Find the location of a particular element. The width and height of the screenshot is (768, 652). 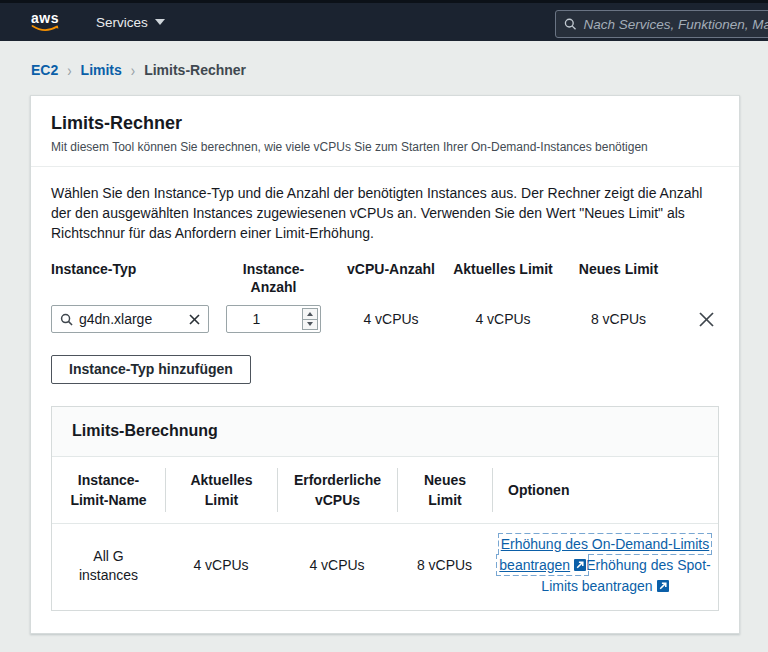

calculator-description: Wählen Sie den Instance-Typ und die Anza… is located at coordinates (385, 213).